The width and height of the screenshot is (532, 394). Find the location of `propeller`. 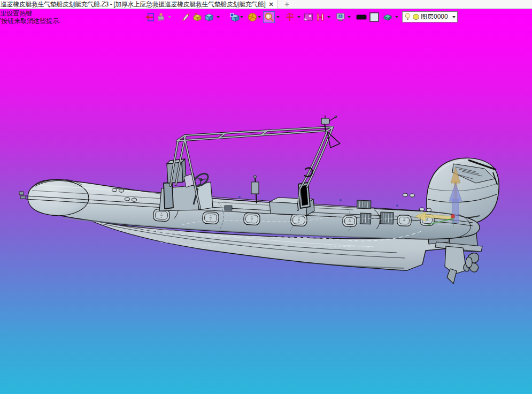

propeller is located at coordinates (471, 262).